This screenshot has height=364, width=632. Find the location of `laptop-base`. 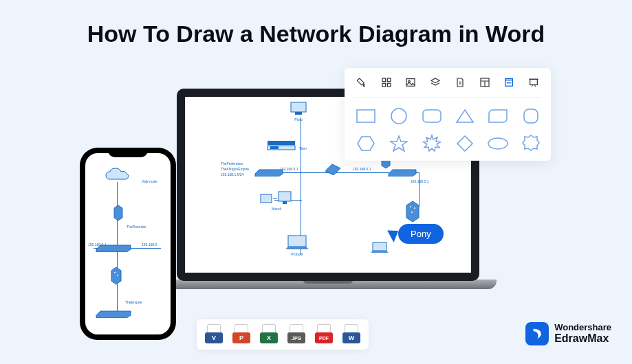

laptop-base is located at coordinates (328, 284).